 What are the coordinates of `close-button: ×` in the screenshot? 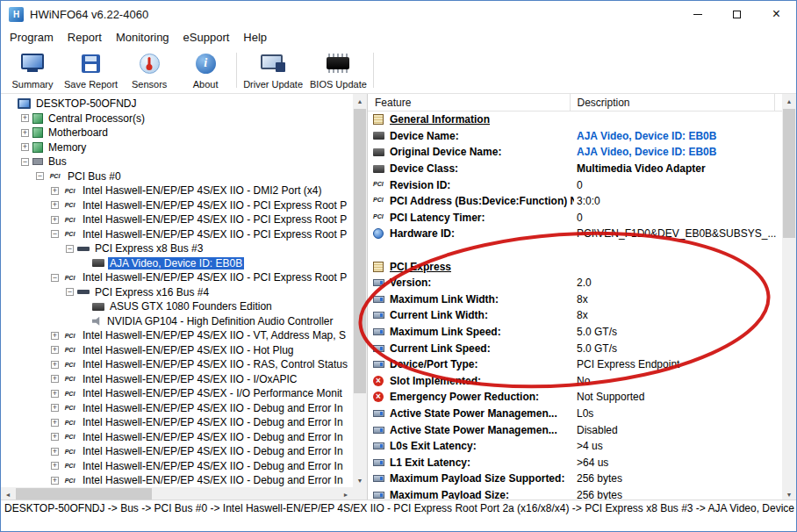 It's located at (776, 14).